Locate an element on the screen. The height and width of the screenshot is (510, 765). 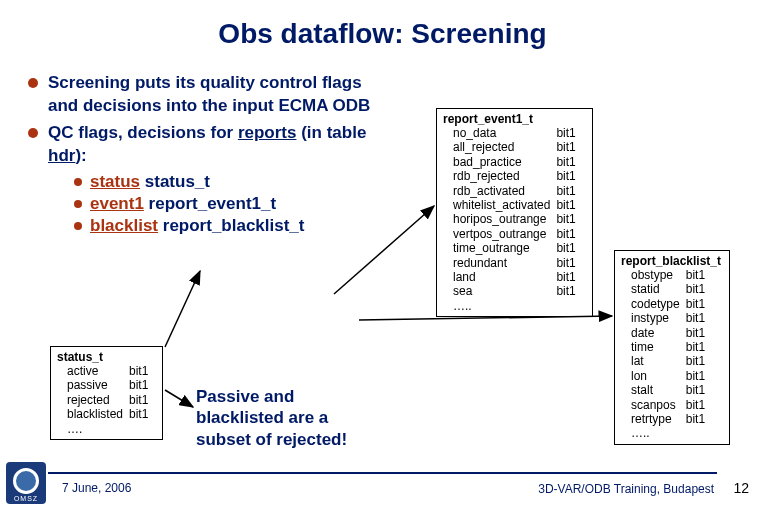
table-row: rdb_rejectedbit1 is located at coordinates (512, 176).